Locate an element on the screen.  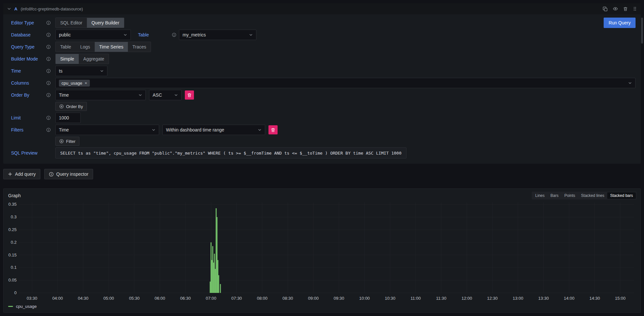
svg-text: 07:00 is located at coordinates (211, 298).